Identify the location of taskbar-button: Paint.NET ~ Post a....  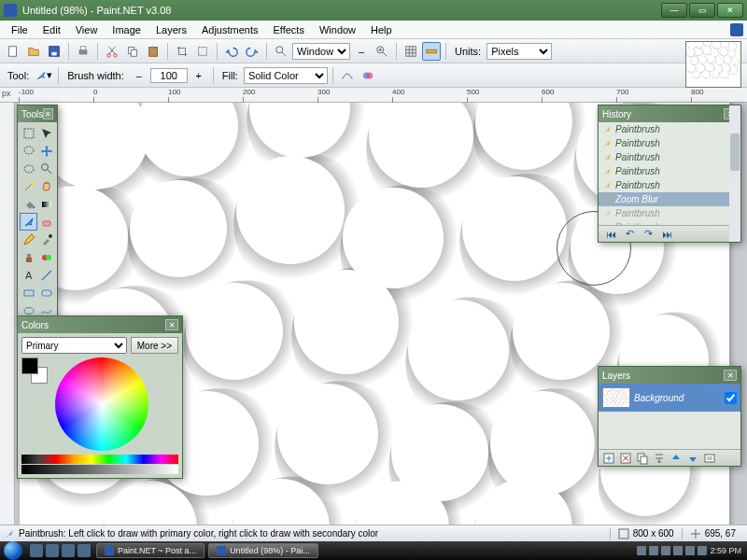
(150, 551).